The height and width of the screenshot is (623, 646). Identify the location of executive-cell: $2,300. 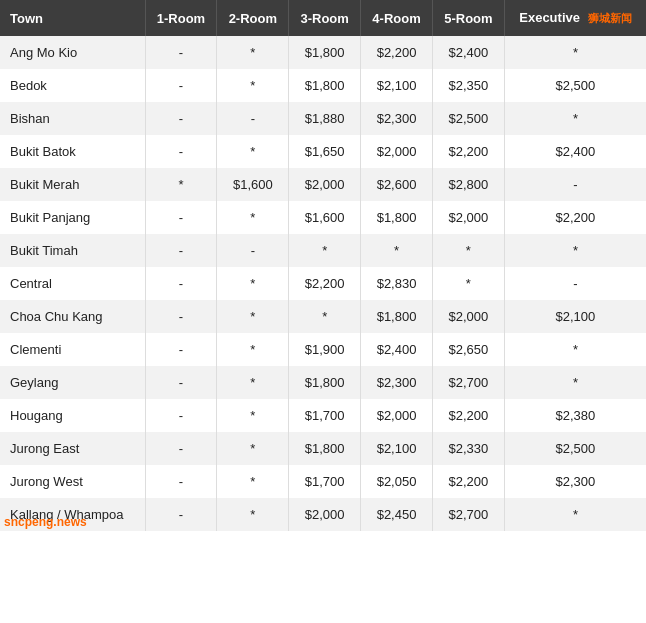
(575, 482).